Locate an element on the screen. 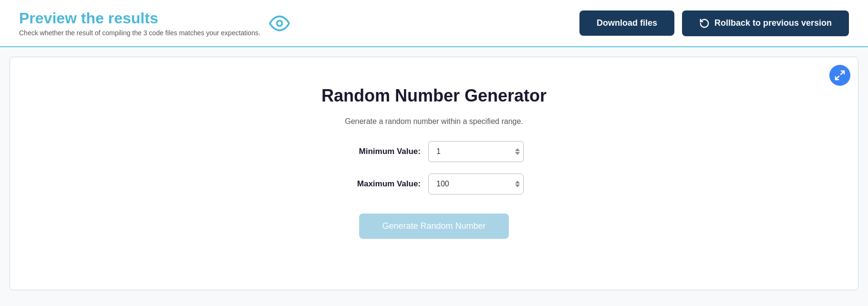 The width and height of the screenshot is (868, 306). expand-button is located at coordinates (840, 75).